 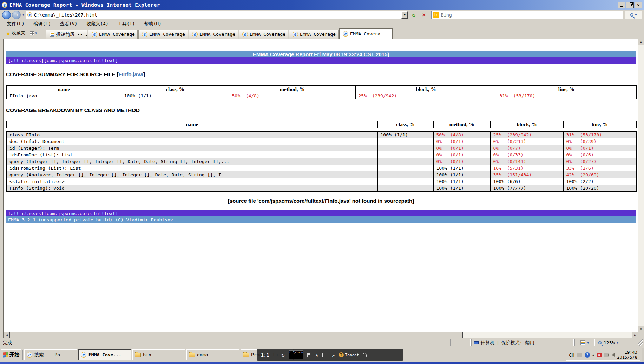 What do you see at coordinates (579, 355) in the screenshot?
I see `printer-icon` at bounding box center [579, 355].